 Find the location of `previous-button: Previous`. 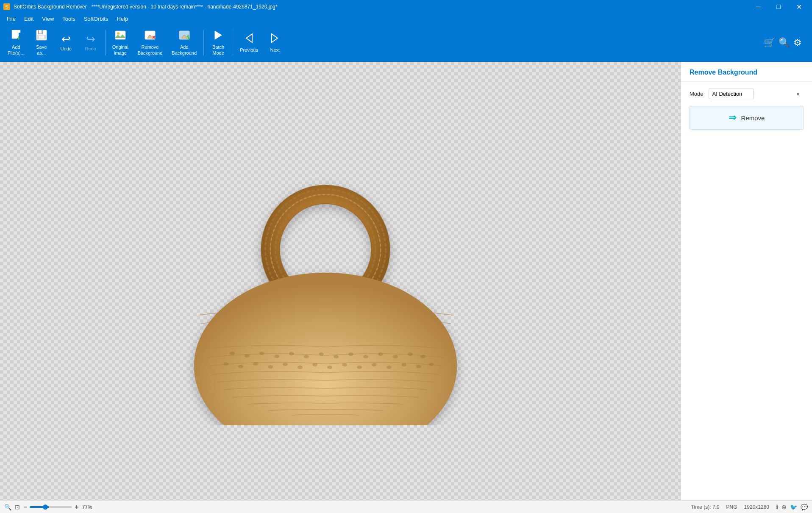

previous-button: Previous is located at coordinates (249, 43).